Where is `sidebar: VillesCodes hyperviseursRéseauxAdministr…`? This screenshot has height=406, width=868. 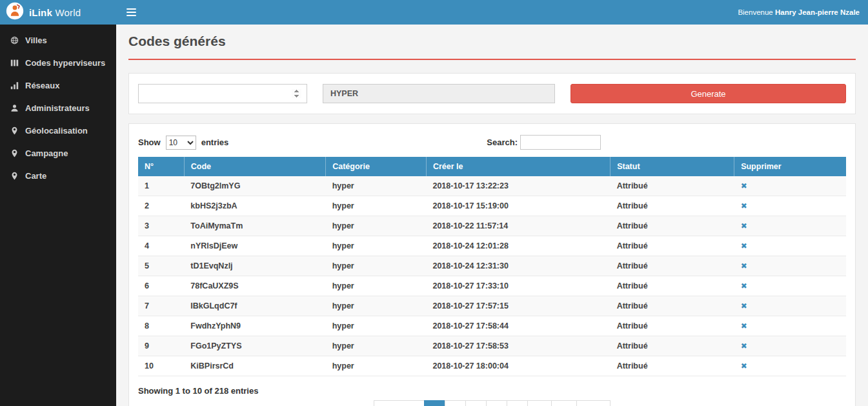
sidebar: VillesCodes hyperviseursRéseauxAdministr… is located at coordinates (58, 216).